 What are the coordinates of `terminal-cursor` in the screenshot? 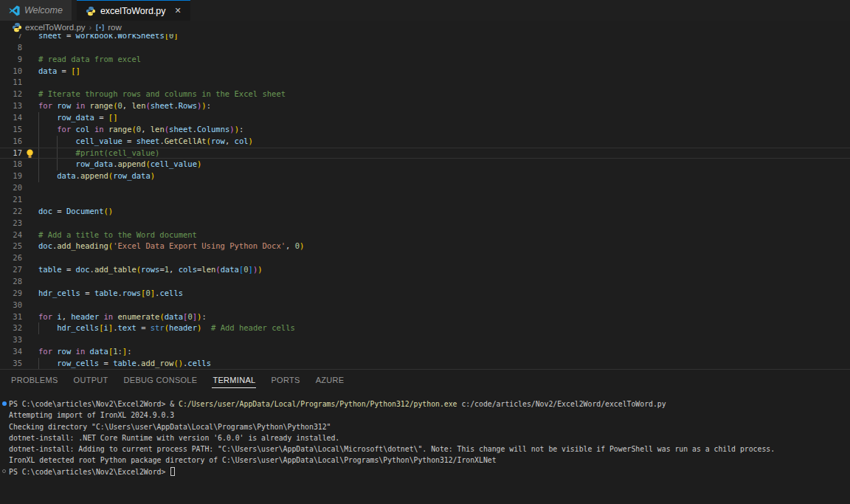 It's located at (173, 472).